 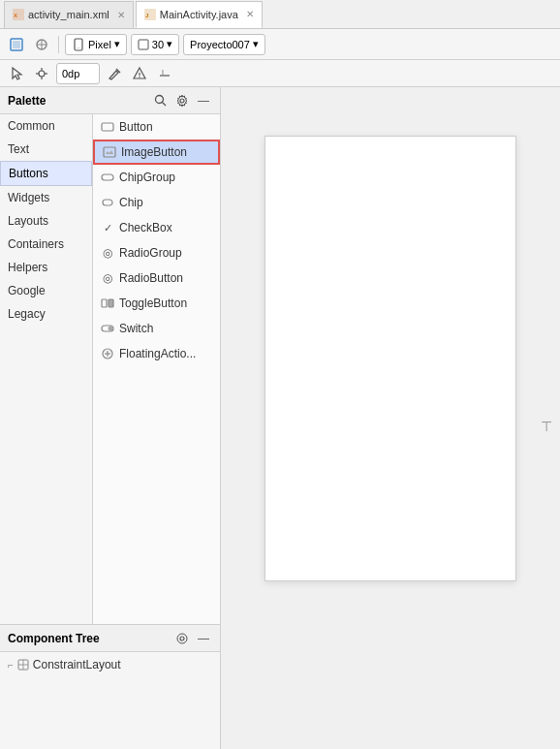 What do you see at coordinates (108, 203) in the screenshot?
I see `chip-widget-icon` at bounding box center [108, 203].